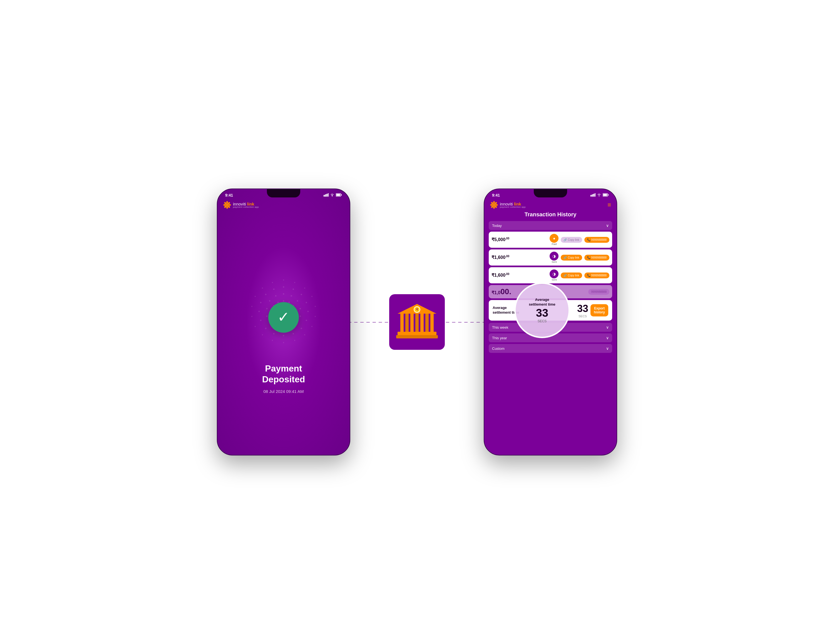 The height and width of the screenshot is (644, 834). What do you see at coordinates (241, 205) in the screenshot?
I see `logo-left: innoviti link payment collection app` at bounding box center [241, 205].